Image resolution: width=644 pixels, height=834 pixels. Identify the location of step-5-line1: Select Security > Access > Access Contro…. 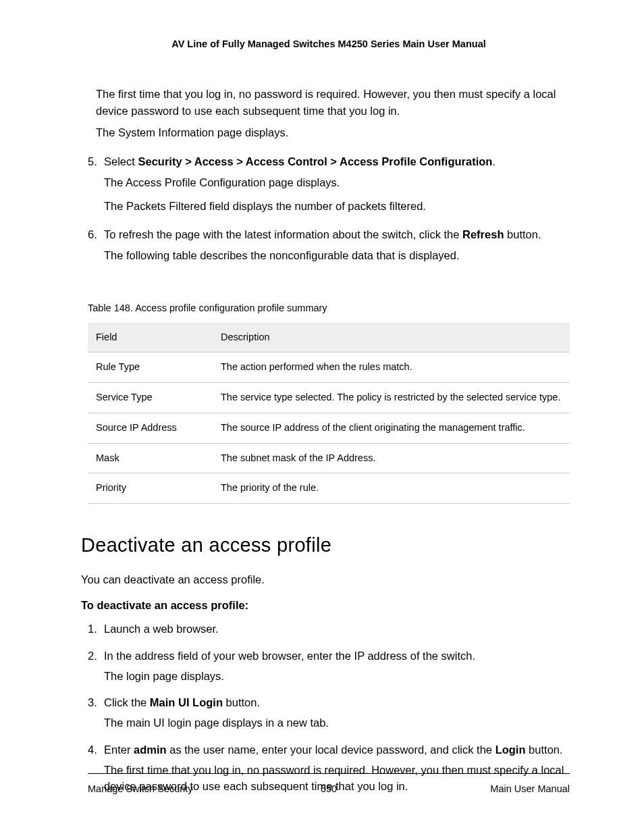
(337, 162).